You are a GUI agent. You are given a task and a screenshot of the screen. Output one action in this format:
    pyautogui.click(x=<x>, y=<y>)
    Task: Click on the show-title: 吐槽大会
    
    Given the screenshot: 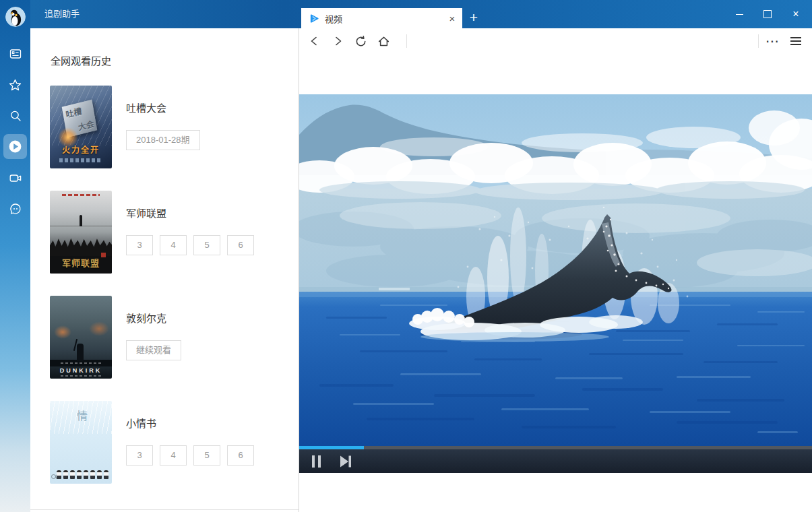 What is the action you would take?
    pyautogui.click(x=146, y=108)
    